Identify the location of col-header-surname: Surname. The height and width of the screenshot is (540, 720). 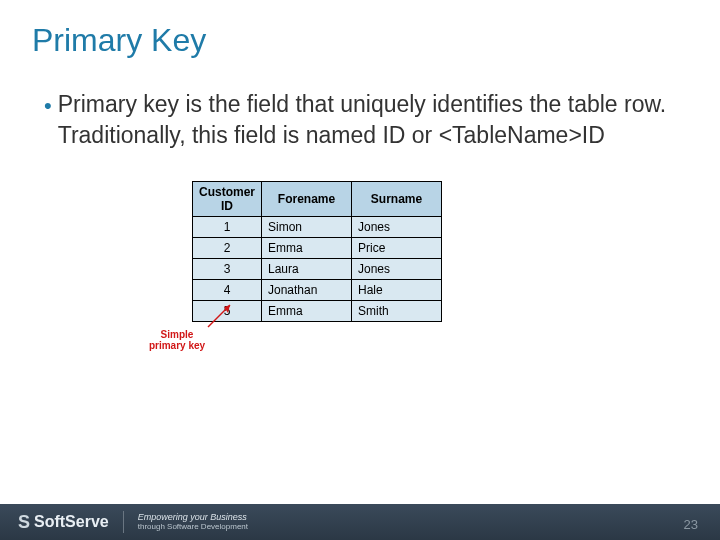
(397, 200).